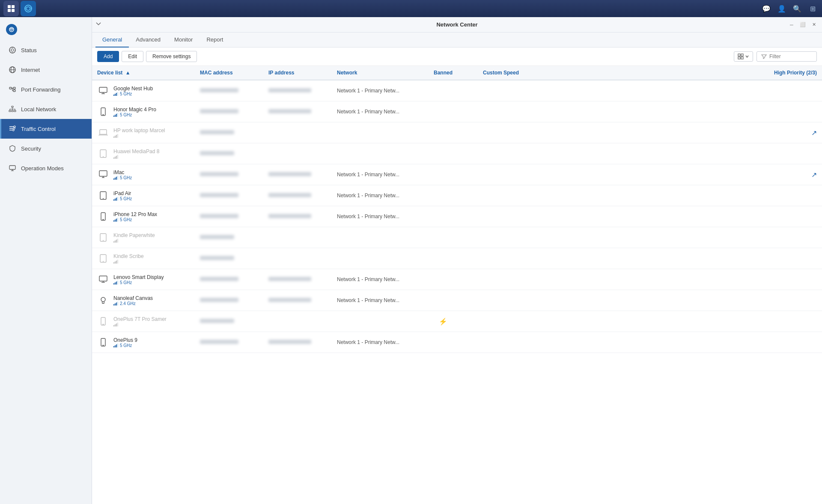 This screenshot has height=504, width=822. Describe the element at coordinates (814, 25) in the screenshot. I see `close-button: ✕` at that location.